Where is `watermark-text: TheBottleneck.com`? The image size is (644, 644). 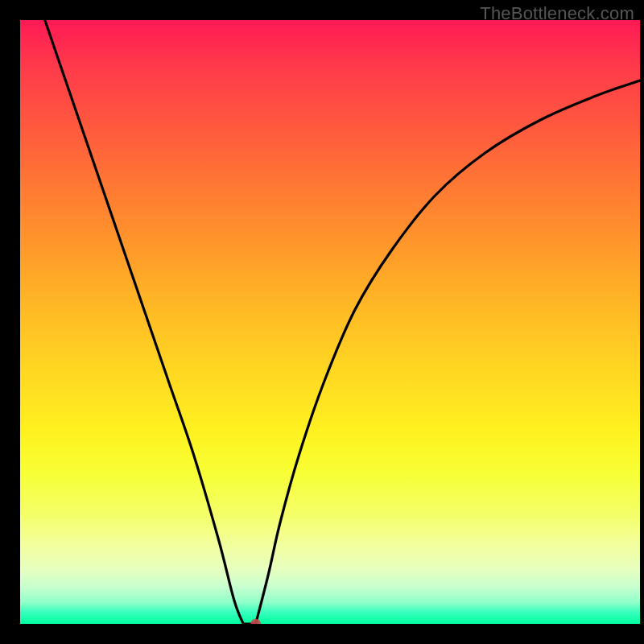
watermark-text: TheBottleneck.com is located at coordinates (557, 14).